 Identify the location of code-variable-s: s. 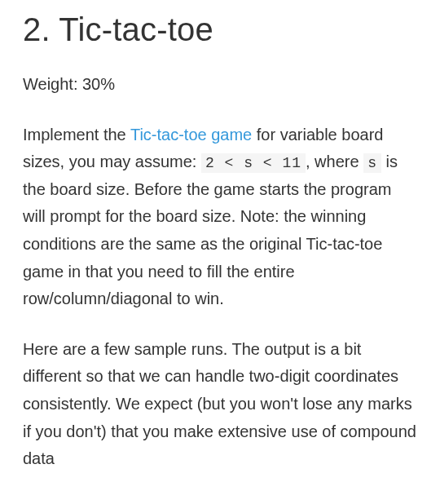
(372, 163).